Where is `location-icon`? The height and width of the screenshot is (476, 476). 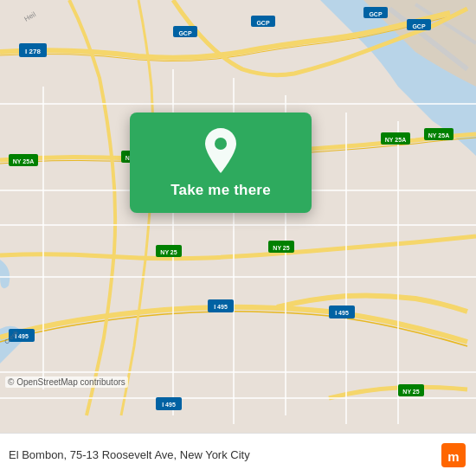
location-icon is located at coordinates (221, 151).